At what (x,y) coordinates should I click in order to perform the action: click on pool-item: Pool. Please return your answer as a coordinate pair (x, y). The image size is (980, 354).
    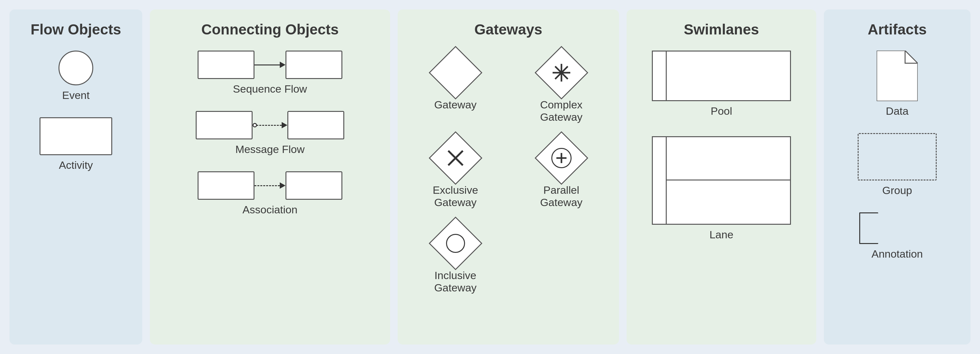
    Looking at the image, I should click on (721, 84).